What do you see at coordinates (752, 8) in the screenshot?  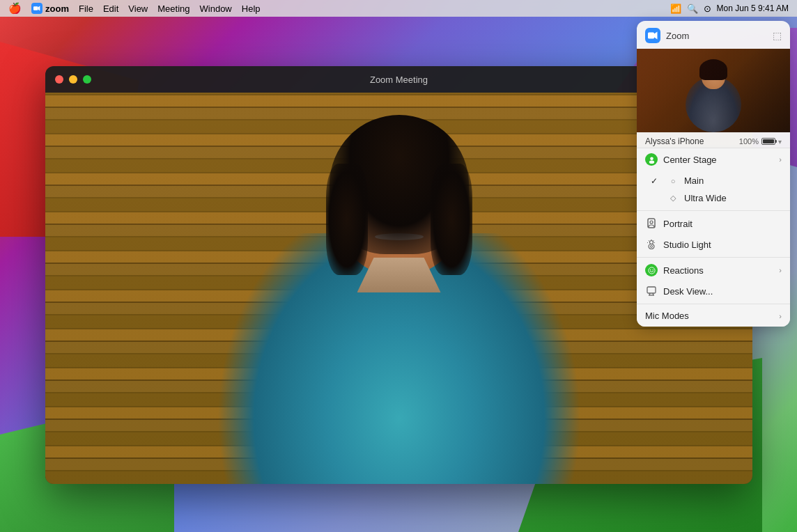 I see `menubar-time: Mon Jun 5 9:41 AM` at bounding box center [752, 8].